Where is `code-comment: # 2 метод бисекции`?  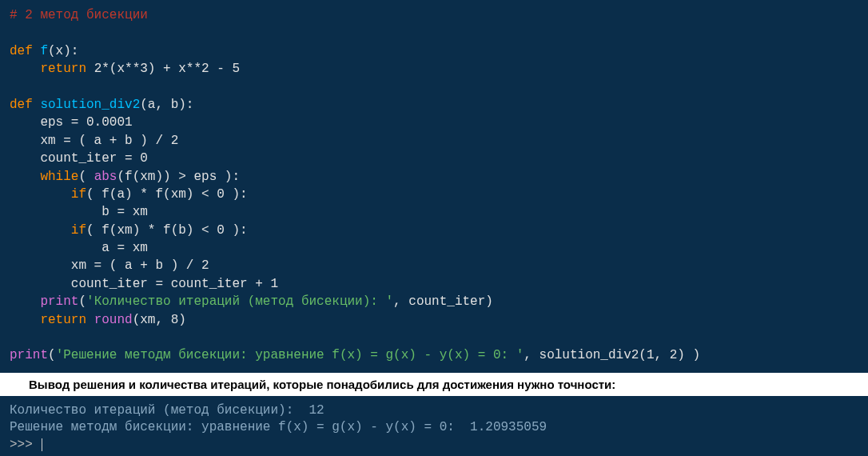
code-comment: # 2 метод бисекции is located at coordinates (78, 15).